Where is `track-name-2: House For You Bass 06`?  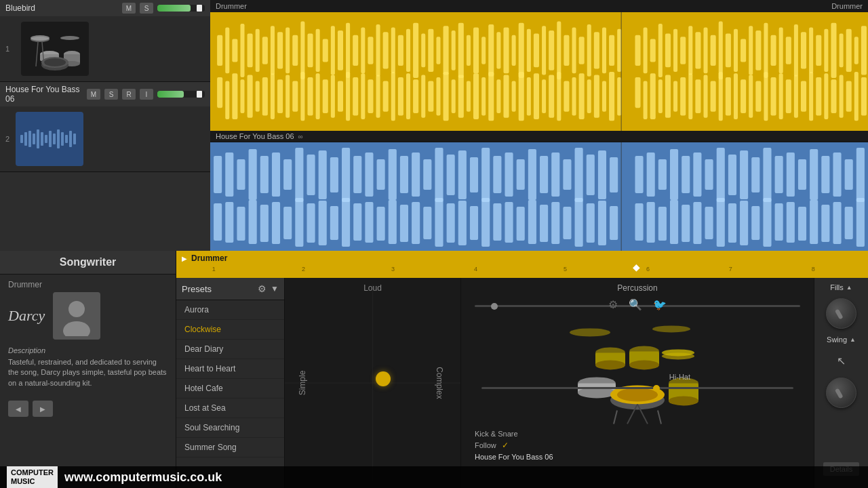 track-name-2: House For You Bass 06 is located at coordinates (44, 94).